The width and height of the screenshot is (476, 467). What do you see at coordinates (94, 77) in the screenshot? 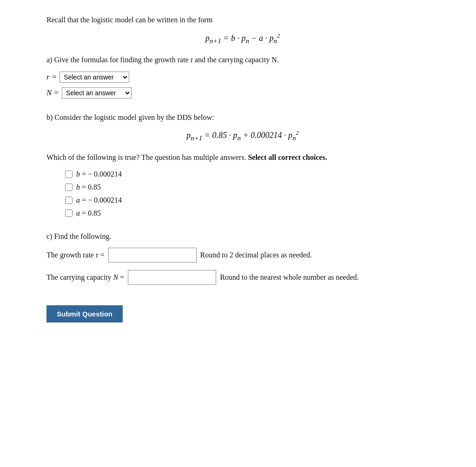
I see `r-dropdown: Select an answer` at bounding box center [94, 77].